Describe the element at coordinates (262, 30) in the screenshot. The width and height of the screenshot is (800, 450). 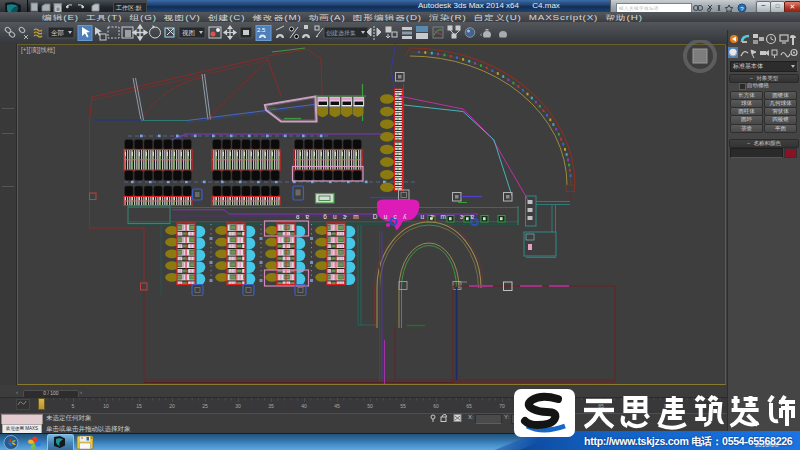
I see `svg-text: 2.5` at that location.